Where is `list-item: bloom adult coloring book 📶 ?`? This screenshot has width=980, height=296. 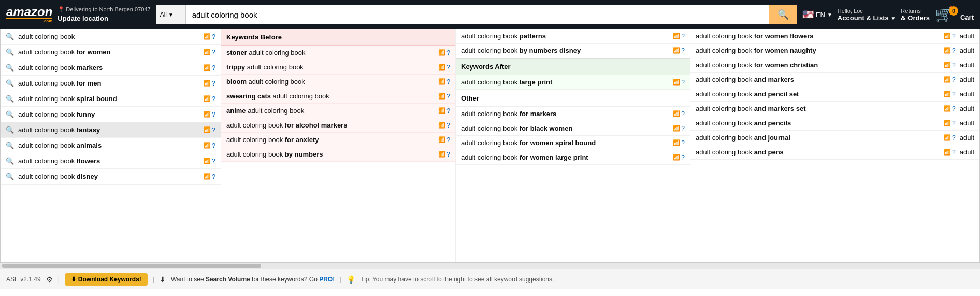 list-item: bloom adult coloring book 📶 ? is located at coordinates (338, 82).